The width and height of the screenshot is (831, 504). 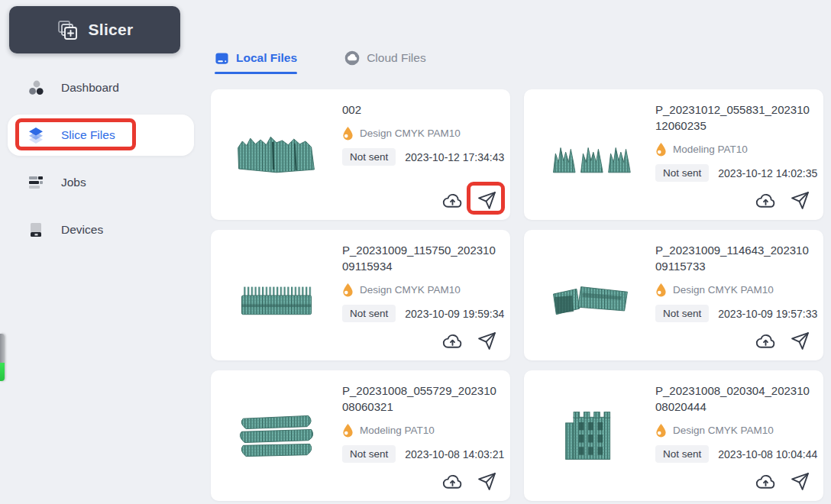 I want to click on tab-local-files: Local Files, so click(x=256, y=63).